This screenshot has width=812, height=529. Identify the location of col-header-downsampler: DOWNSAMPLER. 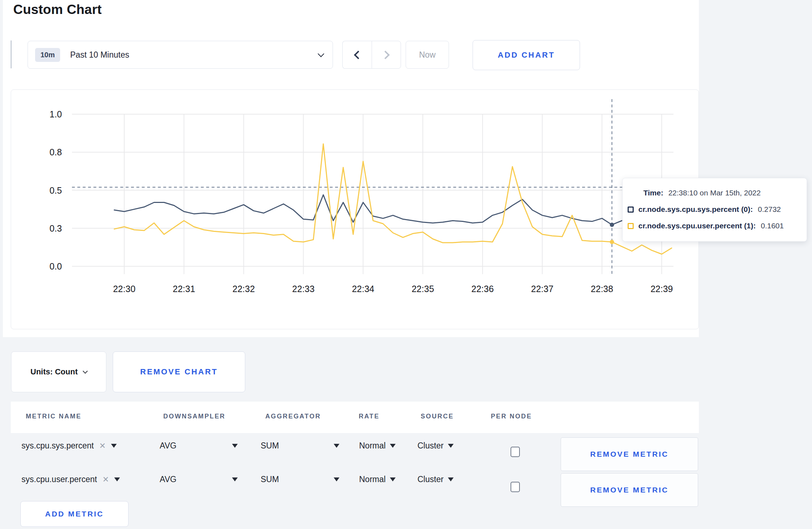
(194, 417).